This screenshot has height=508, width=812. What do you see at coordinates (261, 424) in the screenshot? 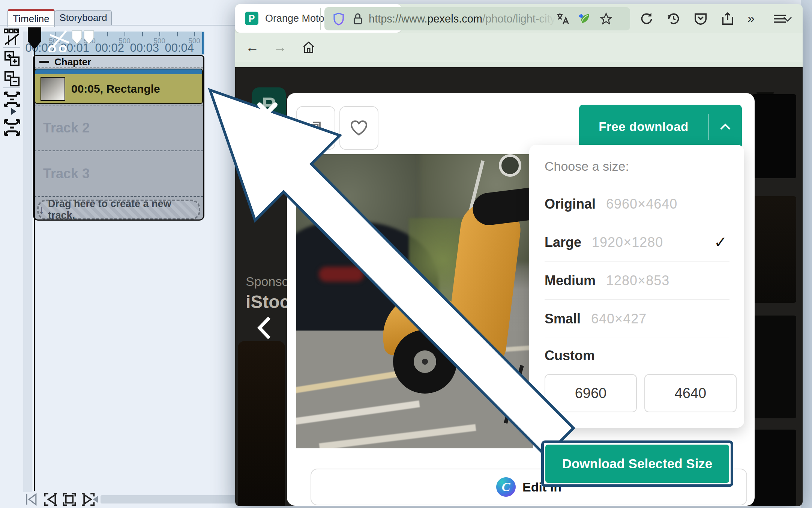
I see `sponsored-thumbnail` at bounding box center [261, 424].